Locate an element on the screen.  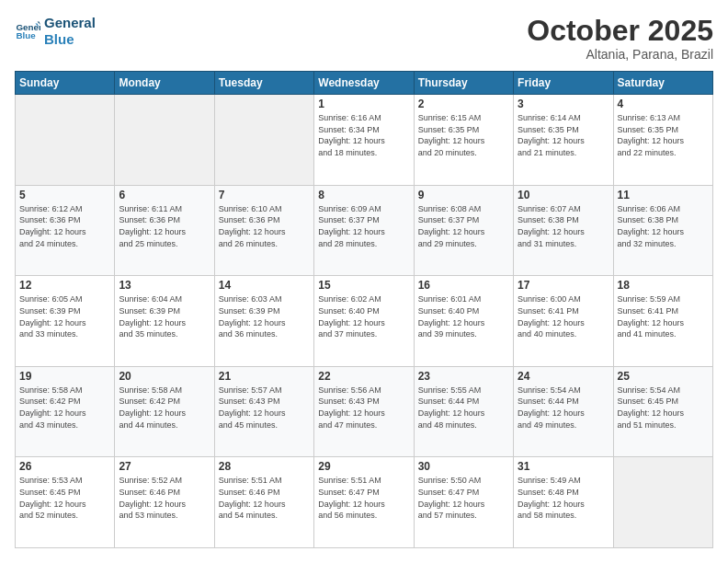
day-number: 23 is located at coordinates (463, 376).